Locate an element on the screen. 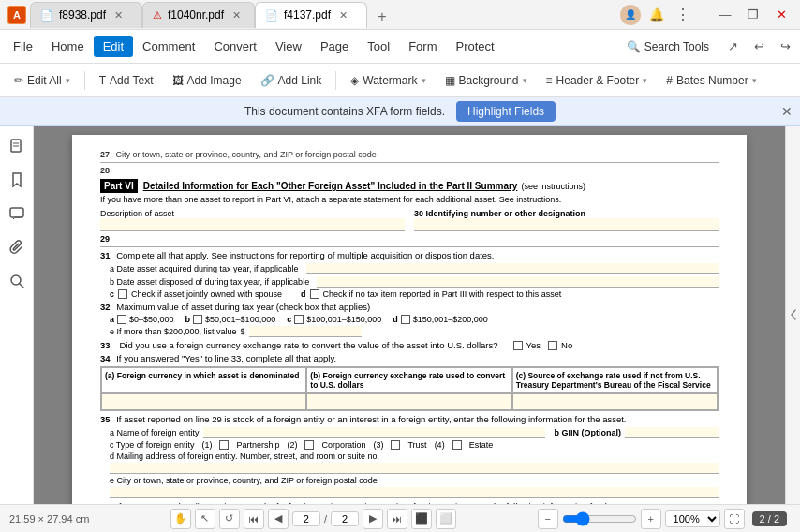 Image resolution: width=800 pixels, height=532 pixels. line32-a-group: a $0–$50,000 is located at coordinates (142, 319).